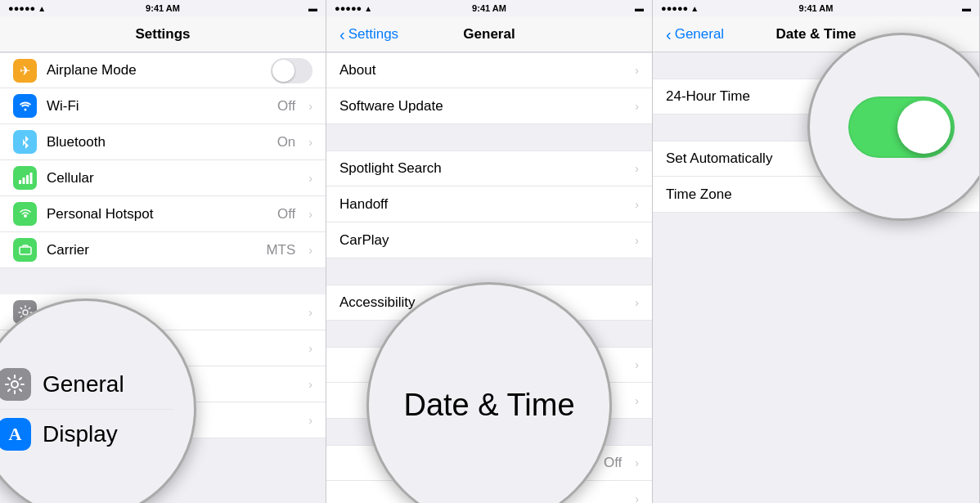  Describe the element at coordinates (163, 34) in the screenshot. I see `settings-navbar: Settings` at that location.